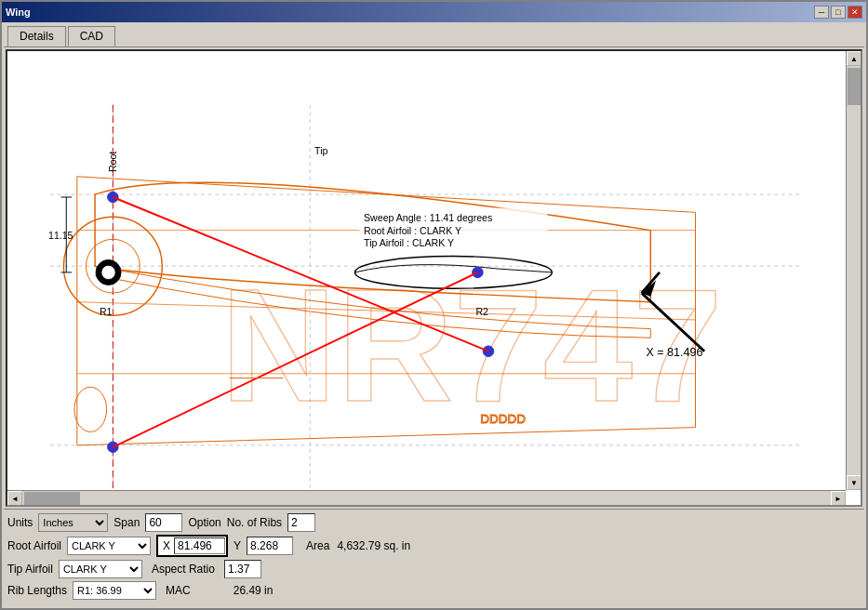 This screenshot has width=868, height=610. I want to click on scroll-track-h, so click(426, 498).